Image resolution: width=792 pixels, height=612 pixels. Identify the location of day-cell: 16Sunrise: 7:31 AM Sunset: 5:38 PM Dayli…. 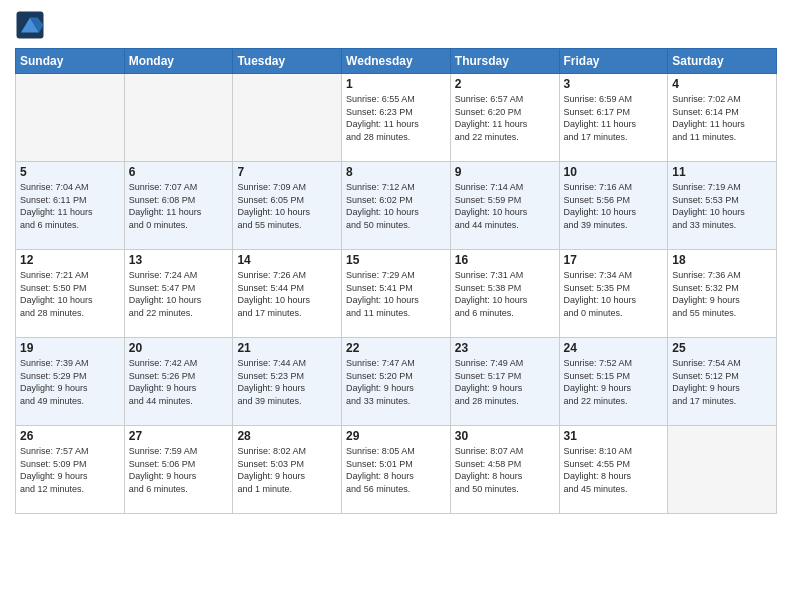
(504, 294).